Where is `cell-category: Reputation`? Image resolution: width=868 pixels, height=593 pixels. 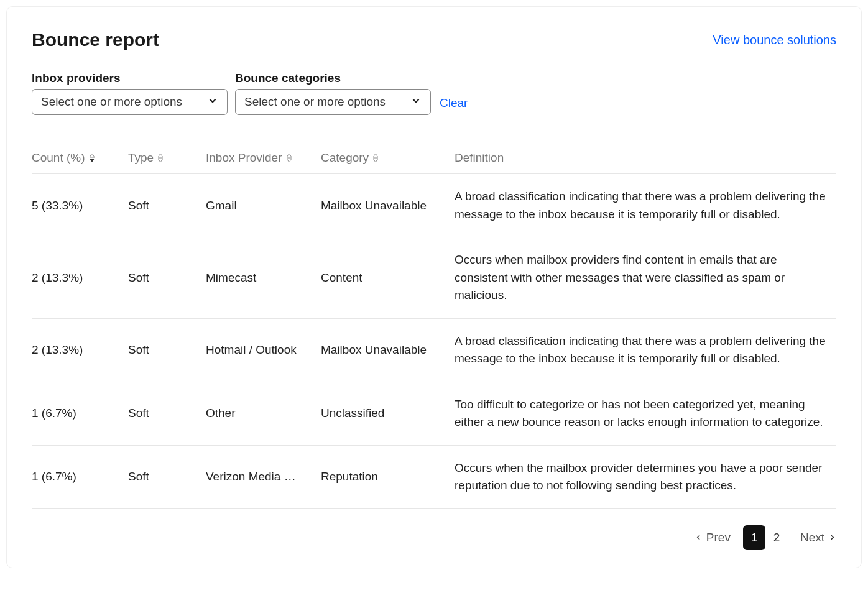
cell-category: Reputation is located at coordinates (388, 477).